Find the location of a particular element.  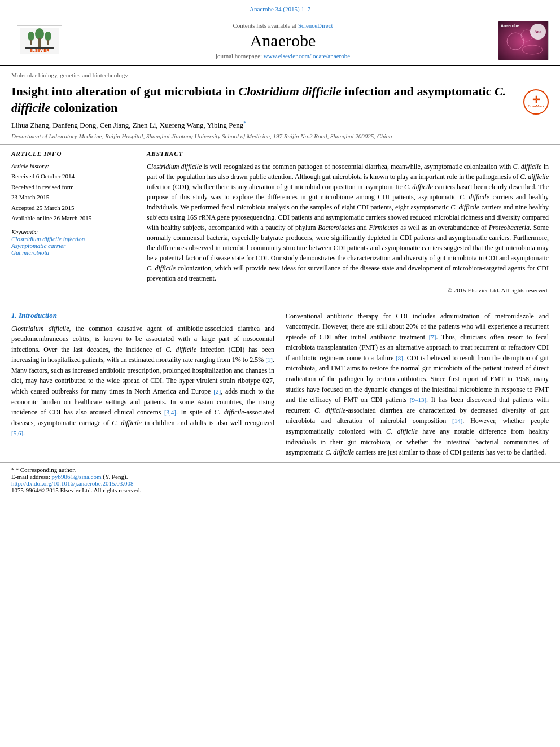

authors-list: Lihua Zhang, Danfeng Dong, Cen Jiang, Zh… is located at coordinates (264, 125).